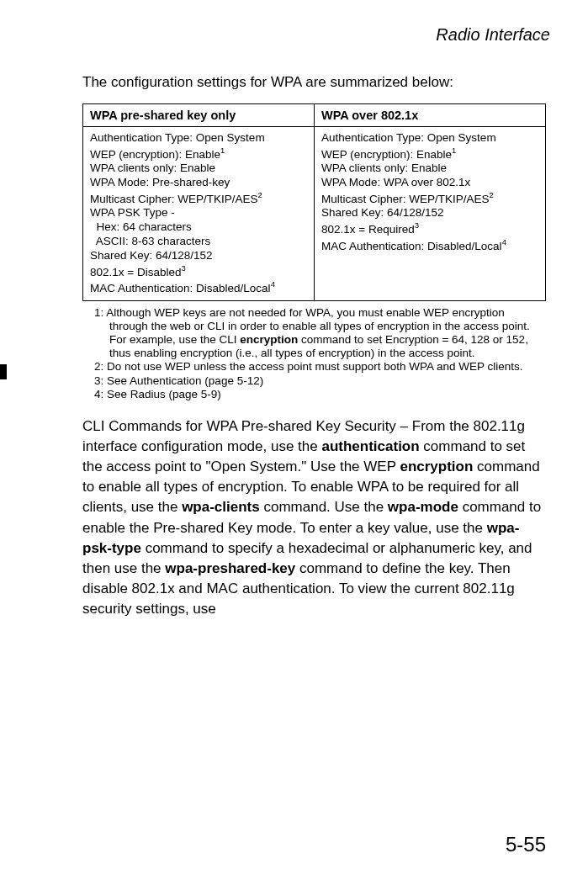 The height and width of the screenshot is (880, 588). Describe the element at coordinates (436, 466) in the screenshot. I see `command-name: encryption` at that location.